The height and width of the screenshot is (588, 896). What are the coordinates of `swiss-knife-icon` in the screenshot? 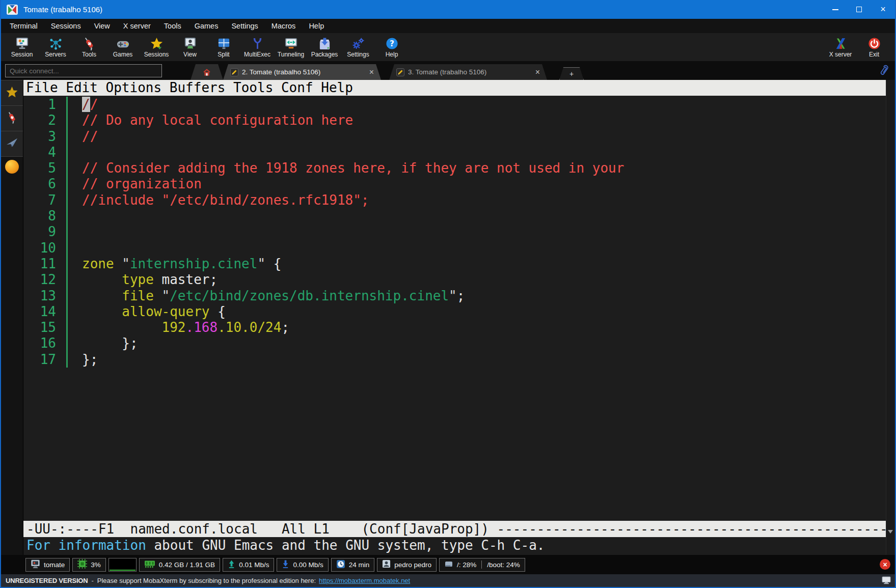 It's located at (12, 118).